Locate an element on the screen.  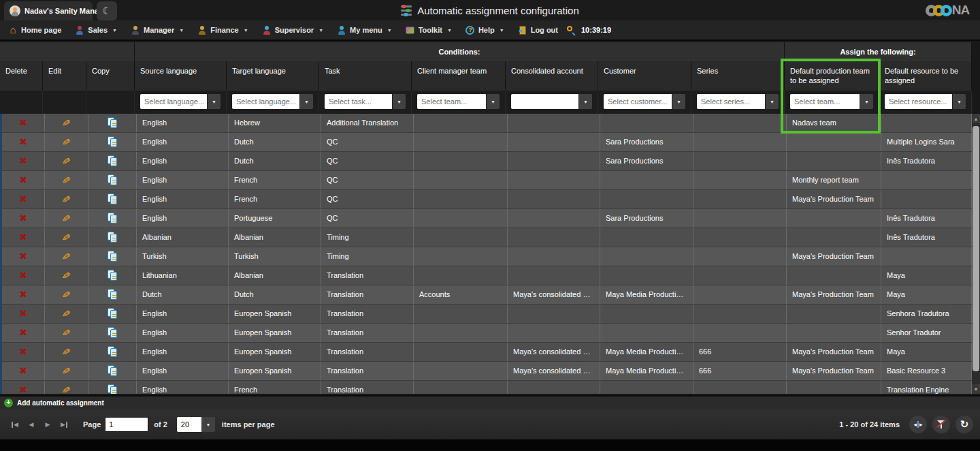
cell-customer is located at coordinates (647, 332).